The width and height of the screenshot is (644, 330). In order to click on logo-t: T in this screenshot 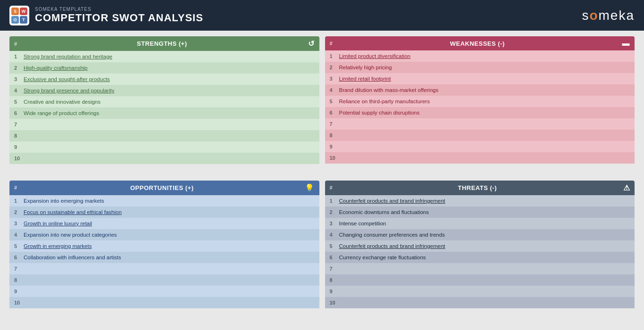, I will do `click(24, 20)`.